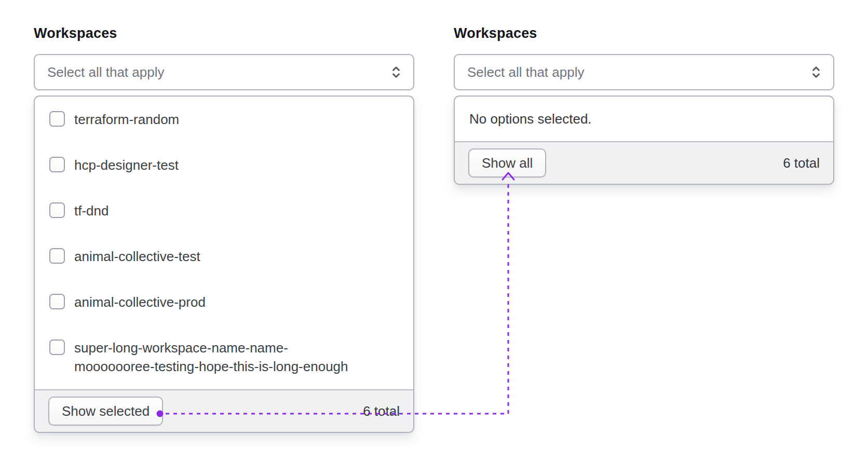 The image size is (868, 463). Describe the element at coordinates (137, 256) in the screenshot. I see `option-label: animal-collective-test` at that location.